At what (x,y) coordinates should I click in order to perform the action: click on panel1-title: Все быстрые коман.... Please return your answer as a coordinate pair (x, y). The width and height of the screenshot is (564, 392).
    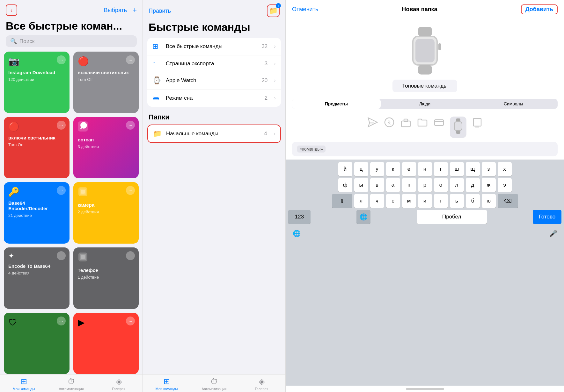
    Looking at the image, I should click on (71, 27).